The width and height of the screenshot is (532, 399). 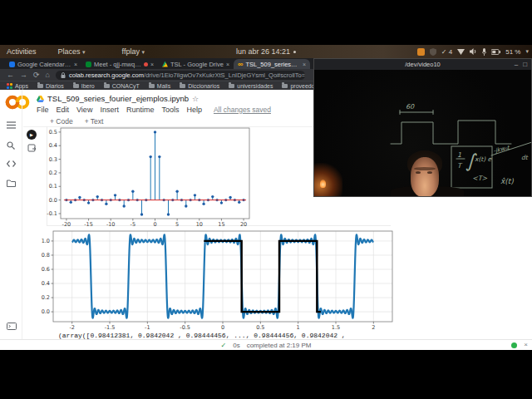 I want to click on menu-insert: Insert, so click(x=110, y=110).